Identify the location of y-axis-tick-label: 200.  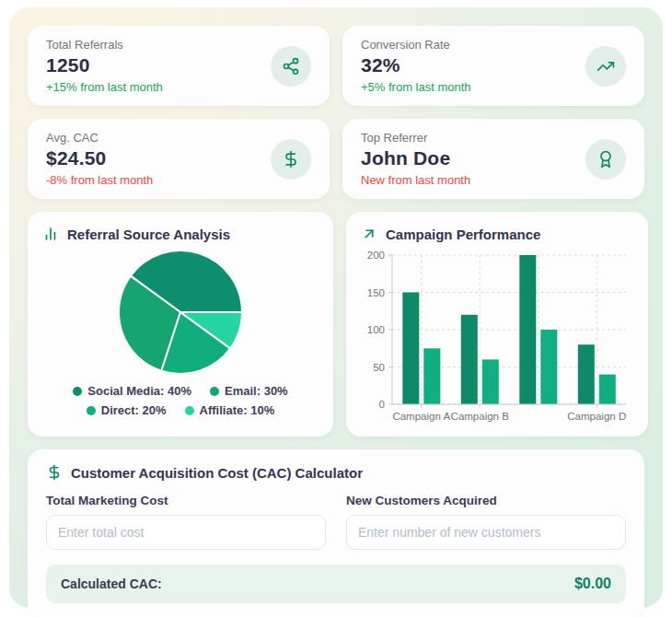
(376, 255).